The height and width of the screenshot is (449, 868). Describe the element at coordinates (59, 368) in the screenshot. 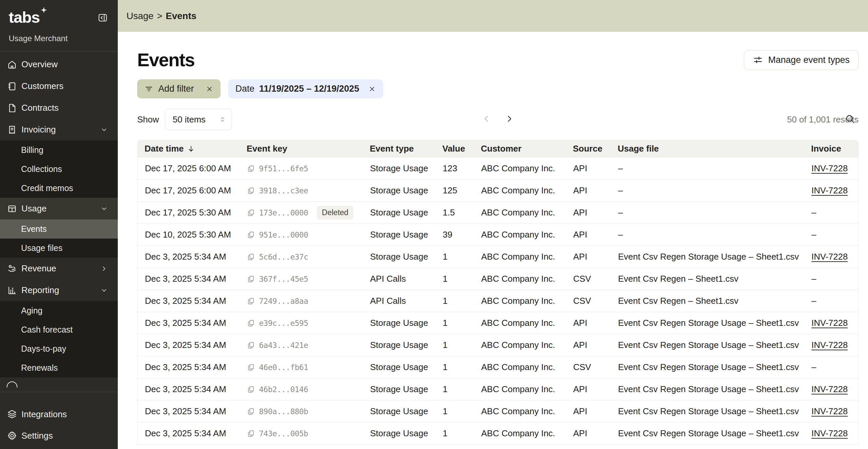

I see `sidebar-item-renewals: Renewals` at that location.